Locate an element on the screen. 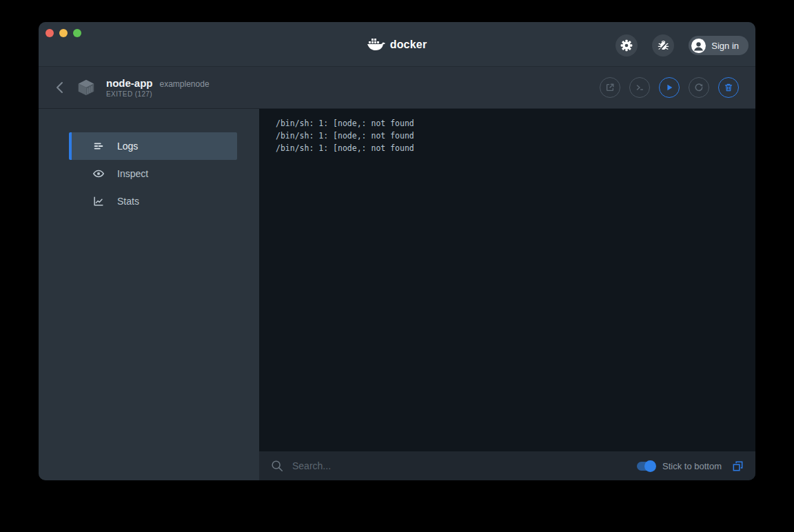 The width and height of the screenshot is (794, 532). tab-inspect-label: Inspect is located at coordinates (132, 174).